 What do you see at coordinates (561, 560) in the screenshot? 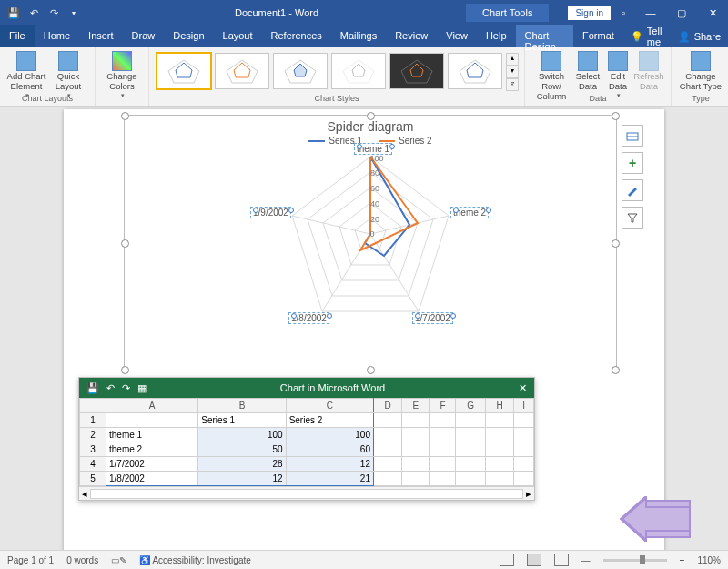
I see `view-web-layout` at bounding box center [561, 560].